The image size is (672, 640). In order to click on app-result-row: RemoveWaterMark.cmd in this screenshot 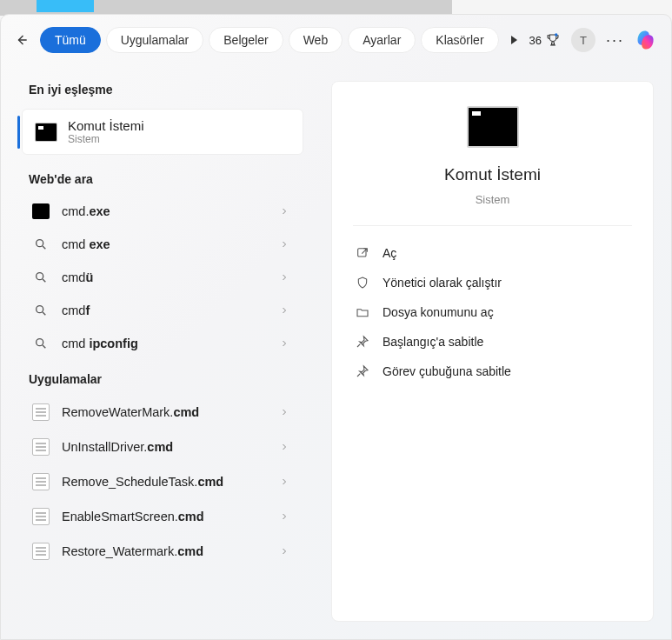, I will do `click(157, 412)`.